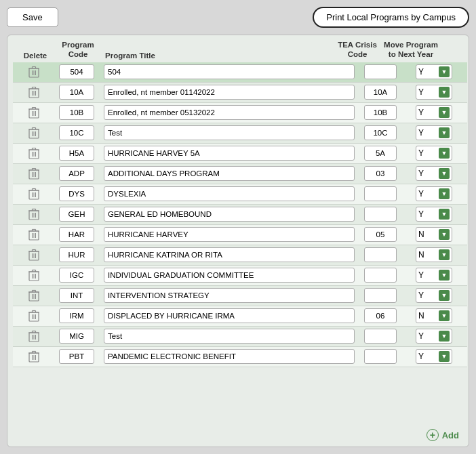 The height and width of the screenshot is (454, 476). Describe the element at coordinates (391, 18) in the screenshot. I see `print-button: Print Local Programs by Campus` at that location.